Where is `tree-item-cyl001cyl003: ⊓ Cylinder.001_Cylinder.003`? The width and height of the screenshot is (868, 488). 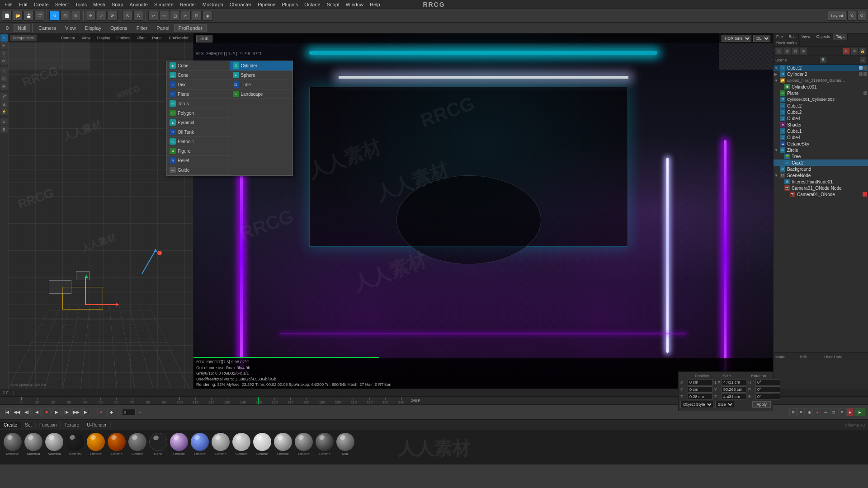
tree-item-cyl001cyl003: ⊓ Cylinder.001_Cylinder.003 is located at coordinates (821, 99).